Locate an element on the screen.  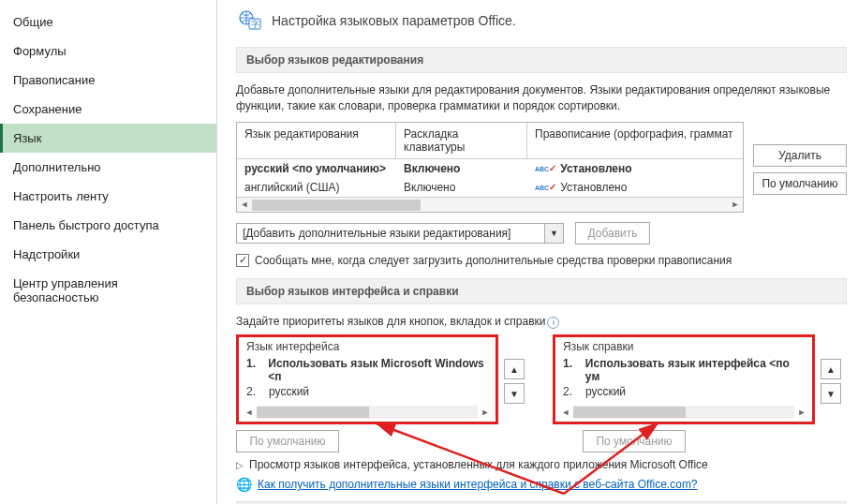
sidebar-item-advanced: Дополнительно is located at coordinates (109, 167).